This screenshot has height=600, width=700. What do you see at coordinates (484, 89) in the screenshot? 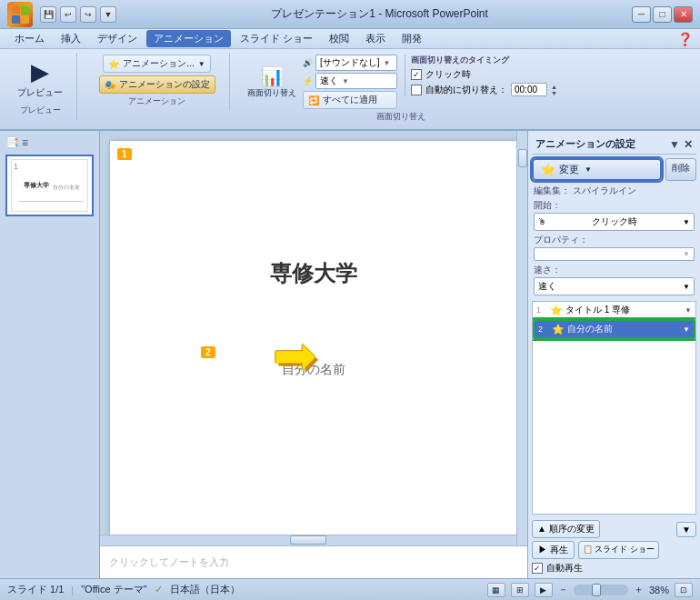
I see `auto-timing-row: 自動的に切り替え： 00:00 ▲ ▼` at bounding box center [484, 89].